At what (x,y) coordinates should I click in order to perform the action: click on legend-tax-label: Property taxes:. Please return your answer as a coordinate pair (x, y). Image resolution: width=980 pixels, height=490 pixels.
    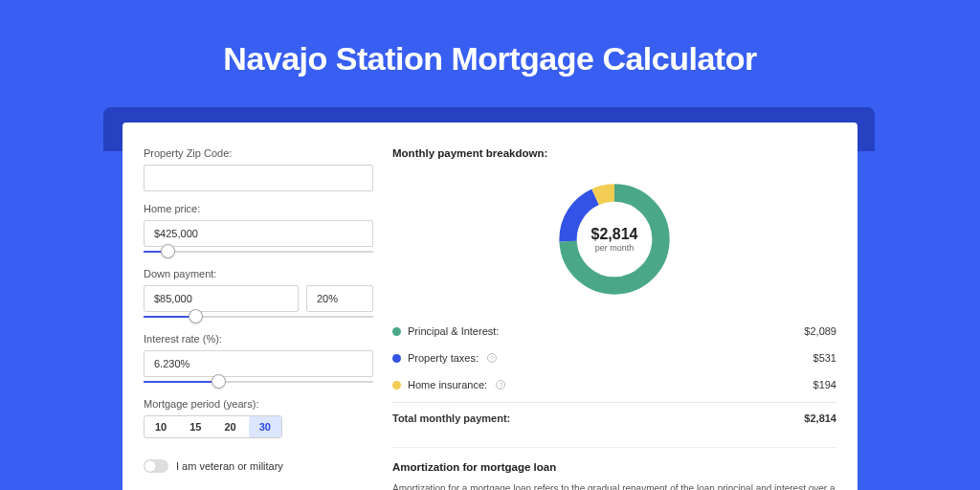
    Looking at the image, I should click on (443, 358).